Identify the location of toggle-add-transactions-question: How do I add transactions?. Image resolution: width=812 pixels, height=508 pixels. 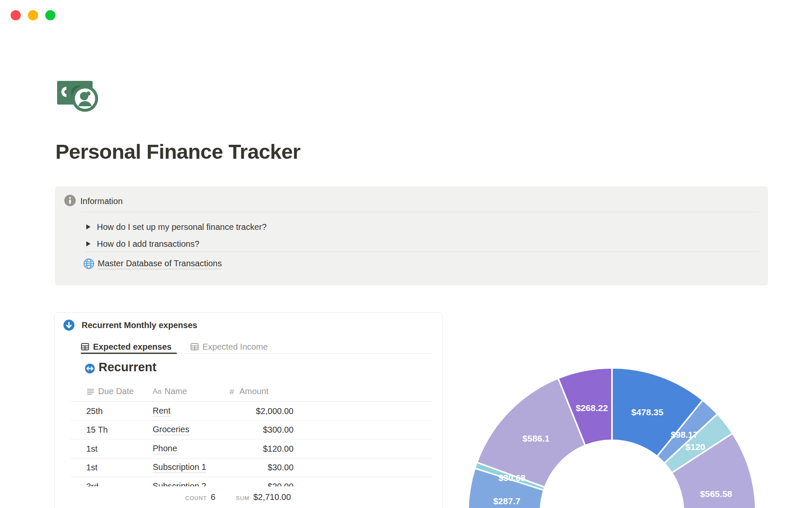
(420, 244).